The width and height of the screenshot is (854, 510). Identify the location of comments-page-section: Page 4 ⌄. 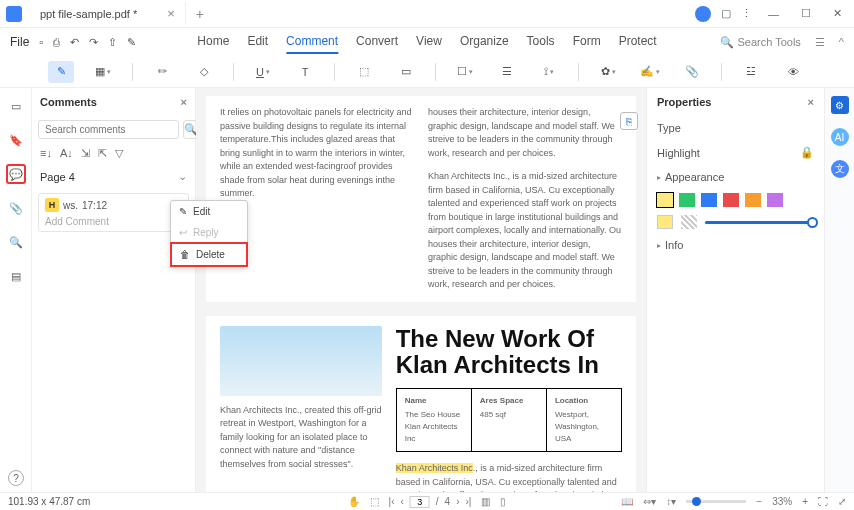
(114, 176).